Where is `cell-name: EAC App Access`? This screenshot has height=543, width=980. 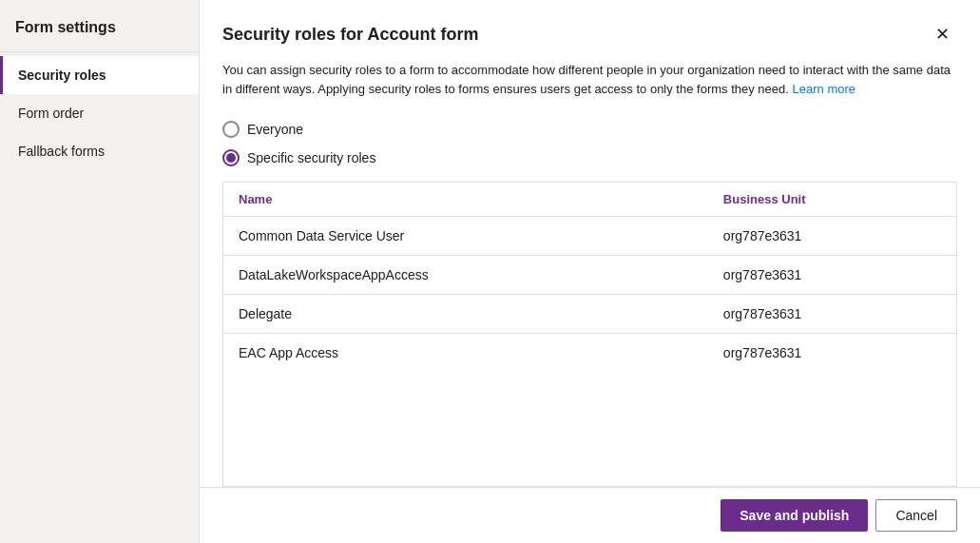 cell-name: EAC App Access is located at coordinates (466, 354).